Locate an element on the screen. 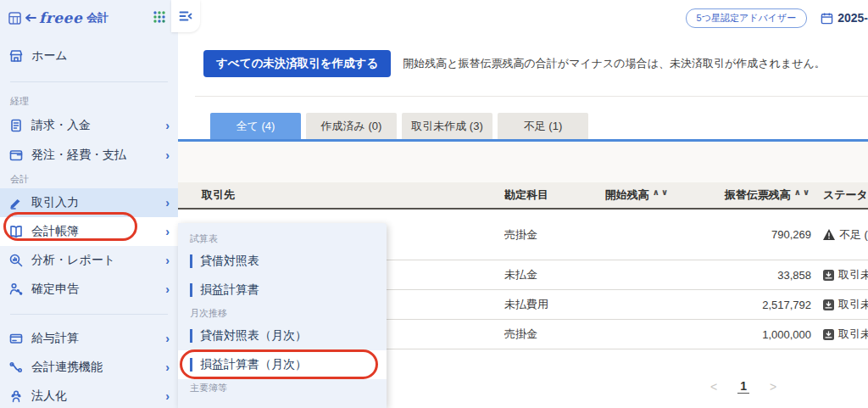 Image resolution: width=868 pixels, height=408 pixels. cell-account: 未払金 is located at coordinates (553, 275).